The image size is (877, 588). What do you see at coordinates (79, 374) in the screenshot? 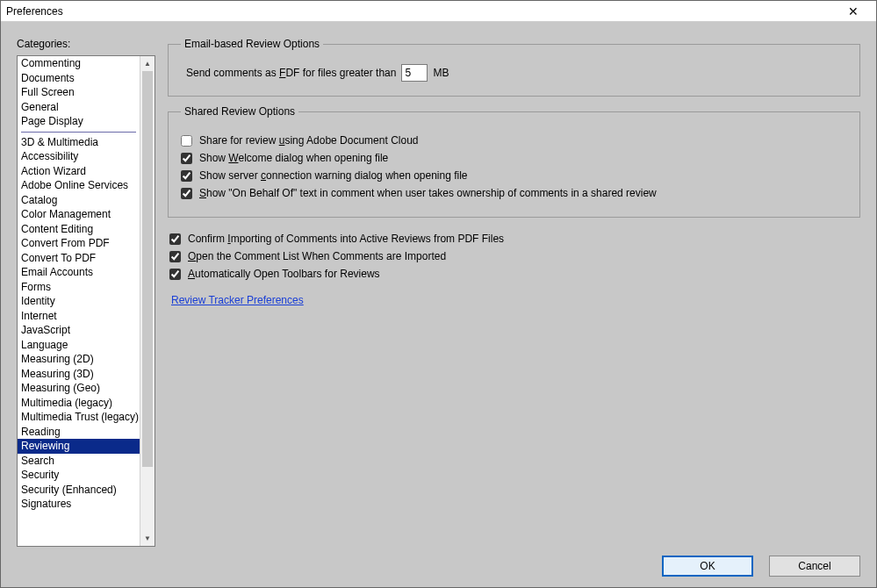
I see `category-item: Measuring (3D)` at bounding box center [79, 374].